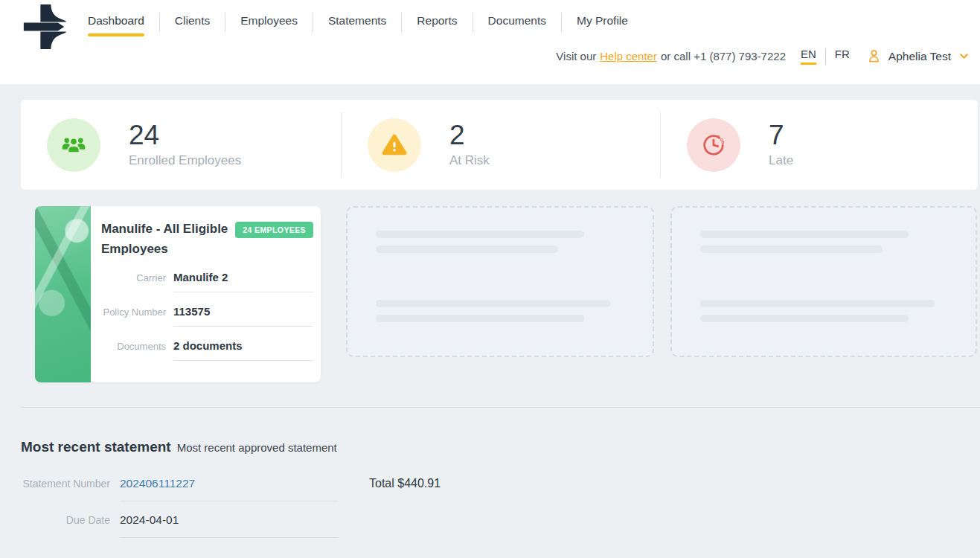  I want to click on plan-card-manulife: Manulife - All Eligible Employees 24 EMP…, so click(178, 295).